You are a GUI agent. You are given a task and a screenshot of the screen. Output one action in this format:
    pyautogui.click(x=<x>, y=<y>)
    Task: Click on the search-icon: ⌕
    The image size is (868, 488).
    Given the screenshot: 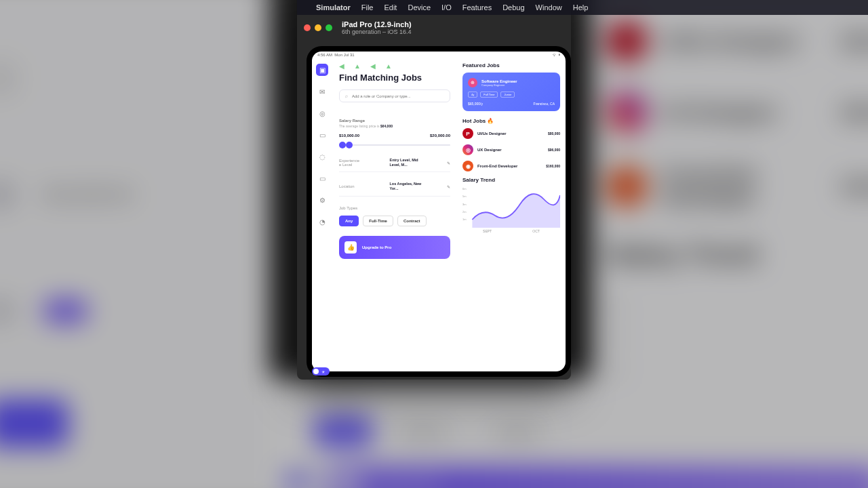 What is the action you would take?
    pyautogui.click(x=347, y=96)
    